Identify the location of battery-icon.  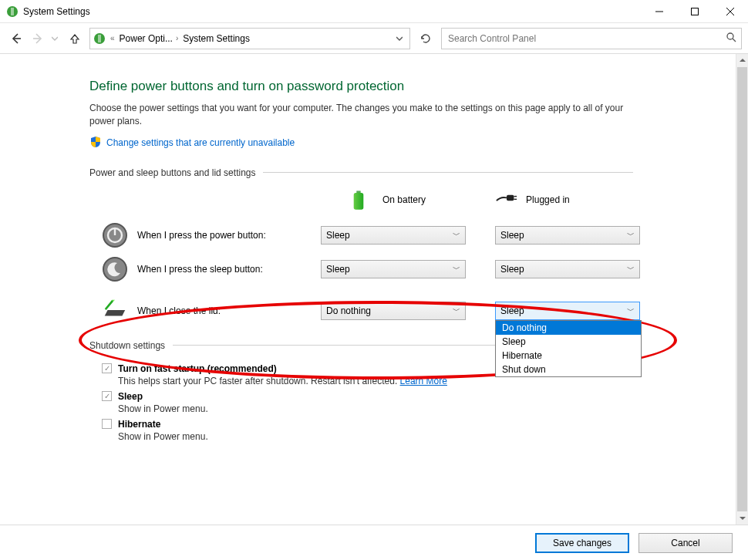
(363, 200).